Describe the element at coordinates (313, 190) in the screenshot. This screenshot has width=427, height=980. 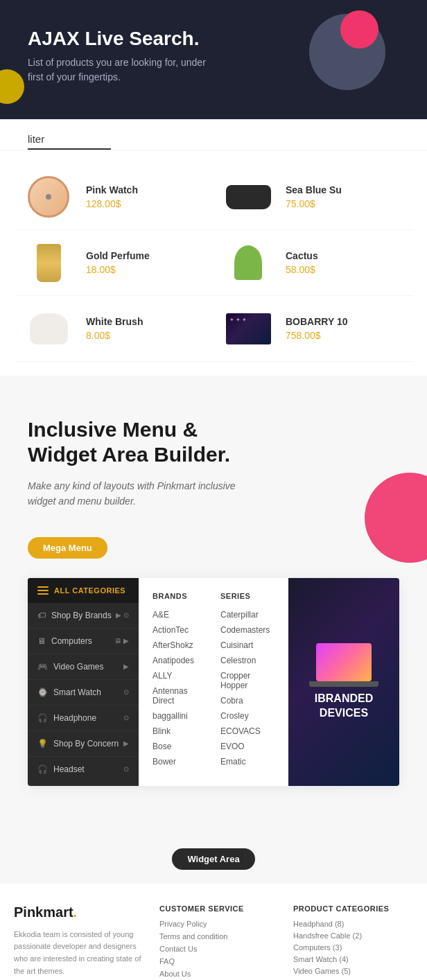
I see `product-name: Sea Blue Su` at that location.